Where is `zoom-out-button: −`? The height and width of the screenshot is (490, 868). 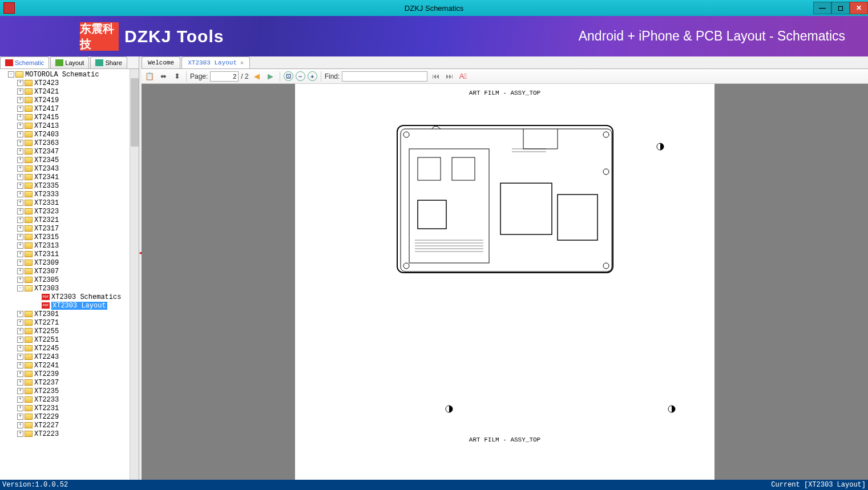 zoom-out-button: − is located at coordinates (300, 76).